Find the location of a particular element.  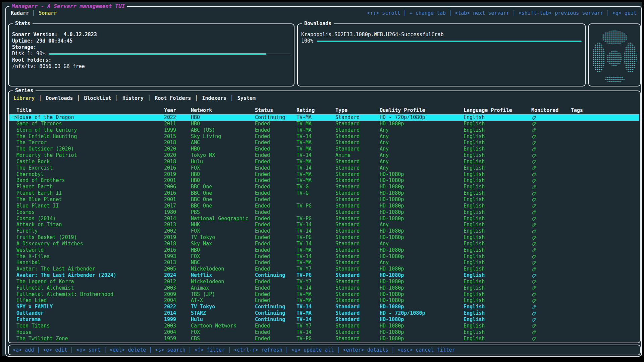

table-row: Planet Earth2006BBC OneEndedTV-GStandard… is located at coordinates (324, 187).